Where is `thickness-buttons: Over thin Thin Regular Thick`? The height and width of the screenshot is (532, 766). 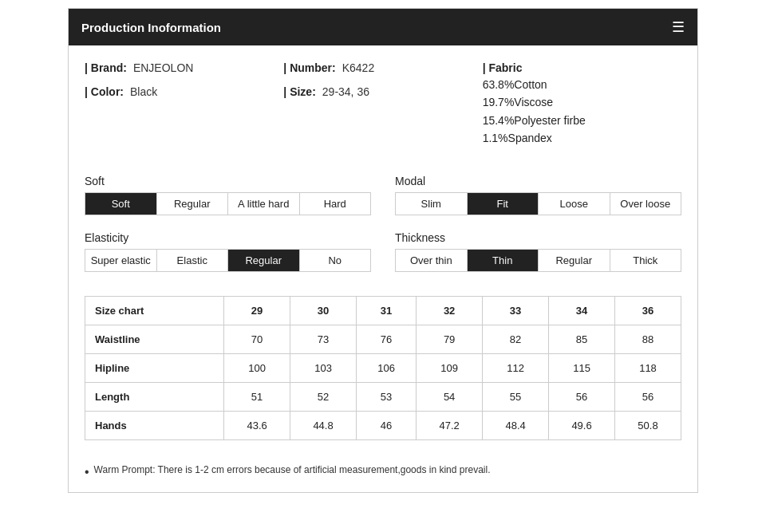 thickness-buttons: Over thin Thin Regular Thick is located at coordinates (538, 260).